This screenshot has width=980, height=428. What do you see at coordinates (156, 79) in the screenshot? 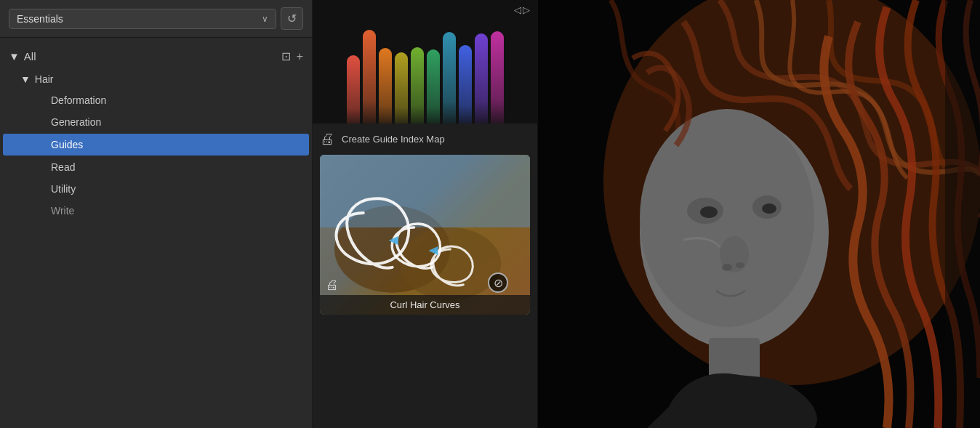
I see `tree-item-hair: ▼ Hair` at bounding box center [156, 79].